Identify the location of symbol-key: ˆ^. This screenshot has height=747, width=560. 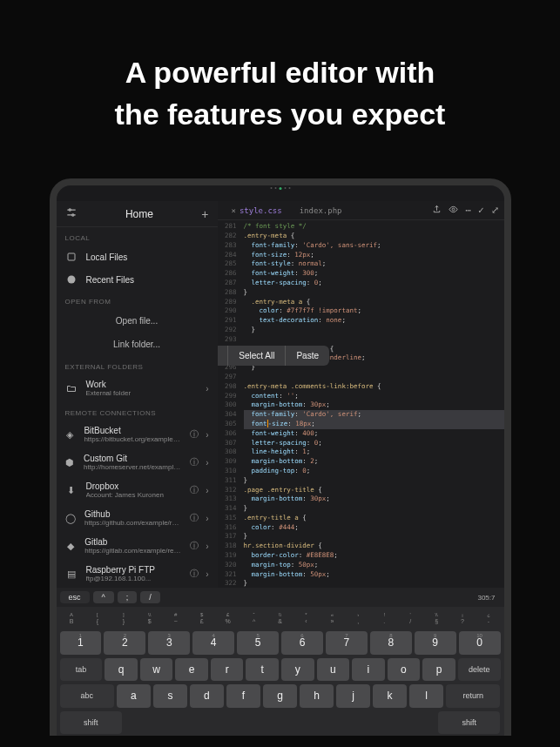
(254, 618).